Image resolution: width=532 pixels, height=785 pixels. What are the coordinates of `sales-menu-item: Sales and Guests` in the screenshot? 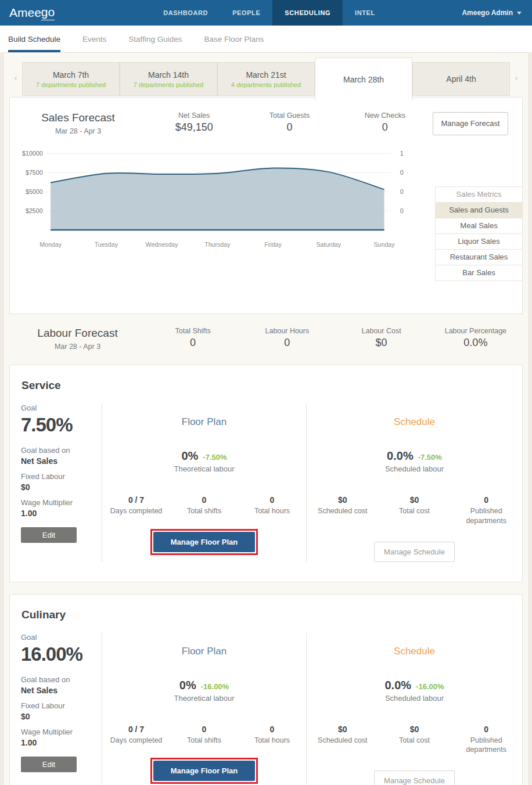 It's located at (479, 210).